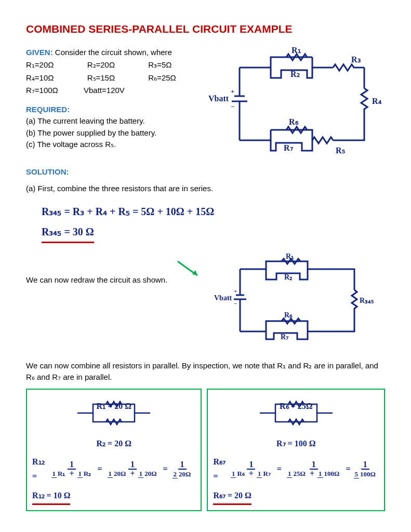 The width and height of the screenshot is (411, 532). What do you see at coordinates (114, 406) in the screenshot?
I see `box1-r1-label: R₁ = 20 Ω` at bounding box center [114, 406].